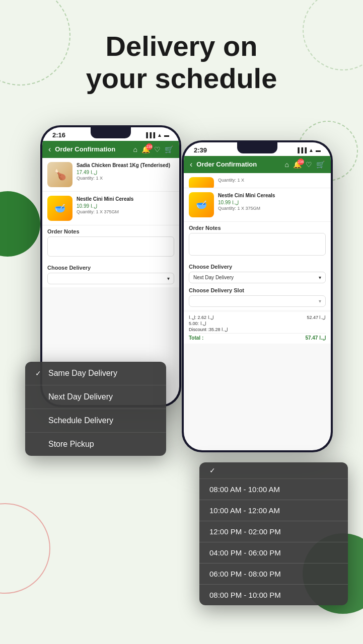 The image size is (363, 644). I want to click on order-notes-input-right, so click(257, 245).